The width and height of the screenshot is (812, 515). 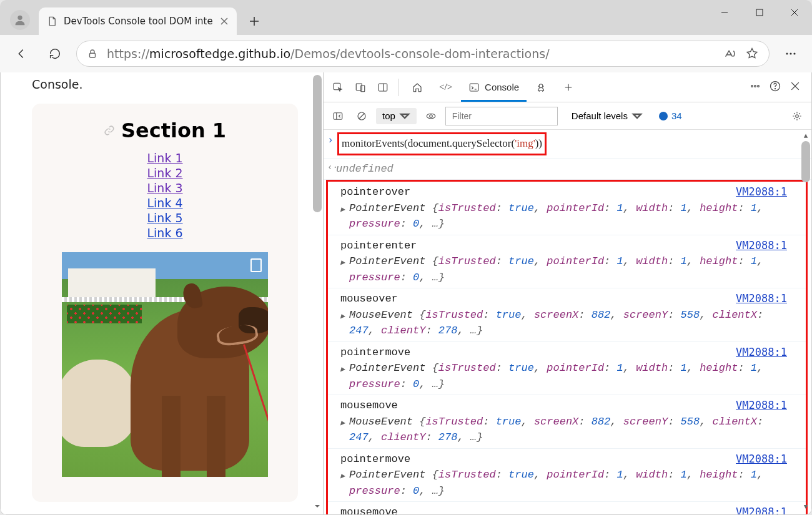 I want to click on console-event-row: VM2088:1pointerenter▶PointerEvent {isTru…, so click(x=567, y=262).